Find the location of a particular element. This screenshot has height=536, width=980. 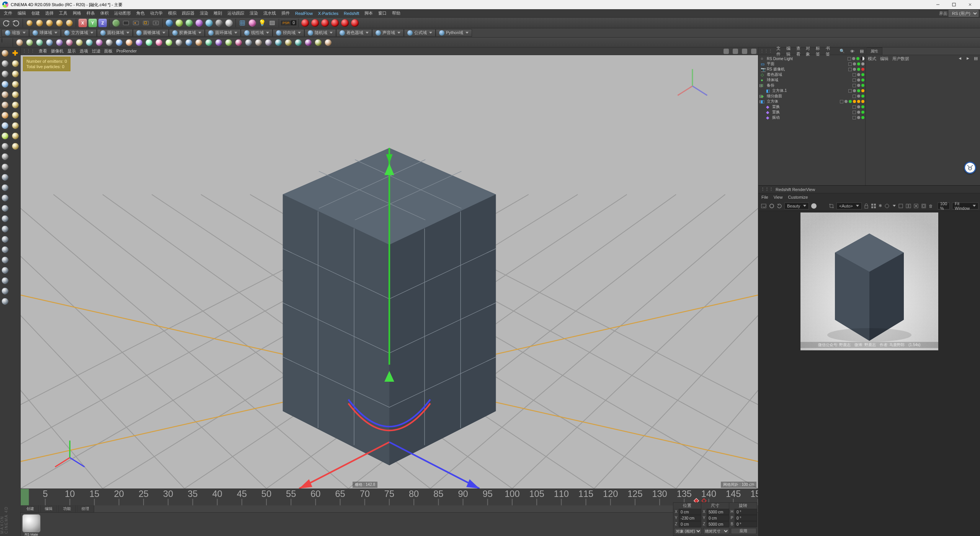

rs-snow-icon: ✱ is located at coordinates (880, 206).